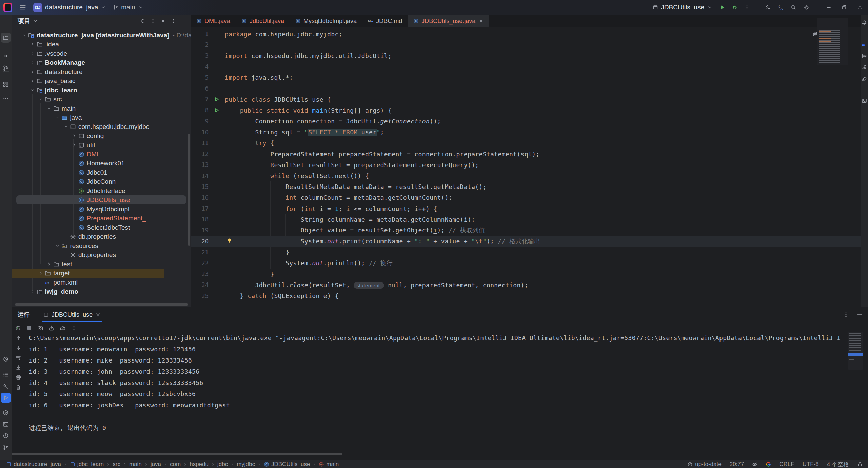 Image resolution: width=868 pixels, height=468 pixels. What do you see at coordinates (18, 387) in the screenshot?
I see `trash-icon` at bounding box center [18, 387].